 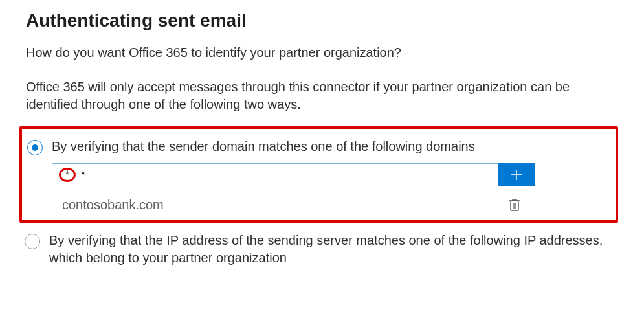 I want to click on option-by-ip: By verifying that the IP address of the …, so click(x=318, y=249).